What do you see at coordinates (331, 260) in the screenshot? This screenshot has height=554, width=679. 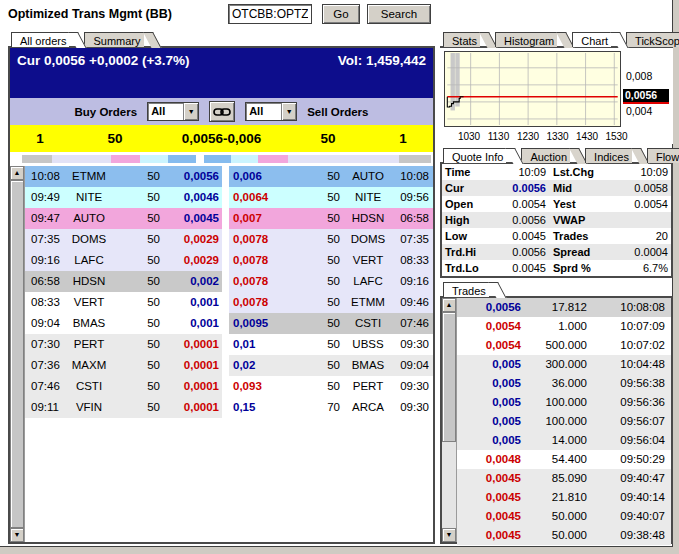 I see `ask-row: 0,007850VERT08:33` at bounding box center [331, 260].